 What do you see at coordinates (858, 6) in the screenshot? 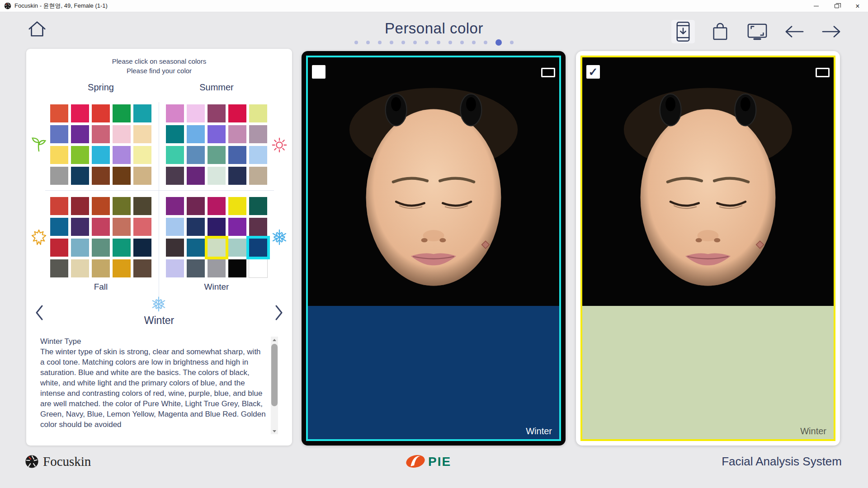
I see `close-button: ×` at bounding box center [858, 6].